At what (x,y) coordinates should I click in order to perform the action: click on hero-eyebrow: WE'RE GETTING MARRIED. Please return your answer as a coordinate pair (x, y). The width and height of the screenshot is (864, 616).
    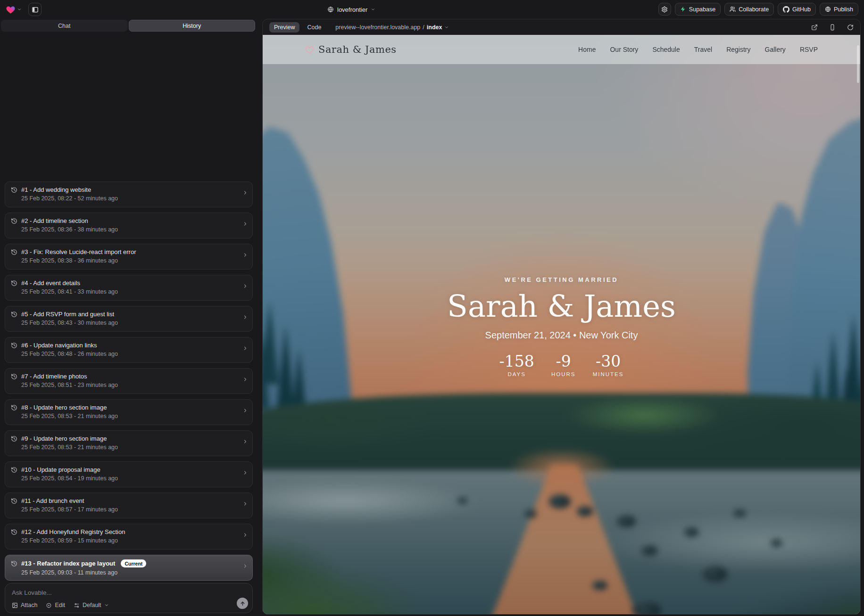
    Looking at the image, I should click on (561, 280).